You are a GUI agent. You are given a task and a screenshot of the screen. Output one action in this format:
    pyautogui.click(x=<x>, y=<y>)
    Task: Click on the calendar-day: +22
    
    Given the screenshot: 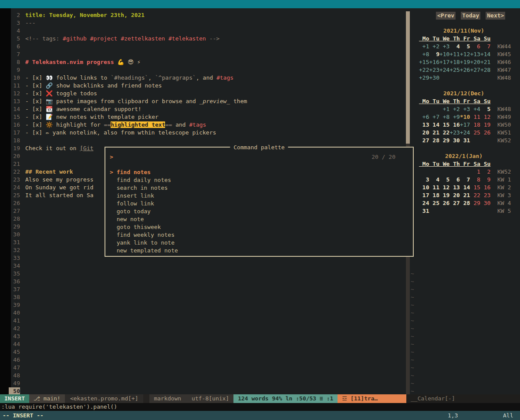 What is the action you would take?
    pyautogui.click(x=424, y=70)
    